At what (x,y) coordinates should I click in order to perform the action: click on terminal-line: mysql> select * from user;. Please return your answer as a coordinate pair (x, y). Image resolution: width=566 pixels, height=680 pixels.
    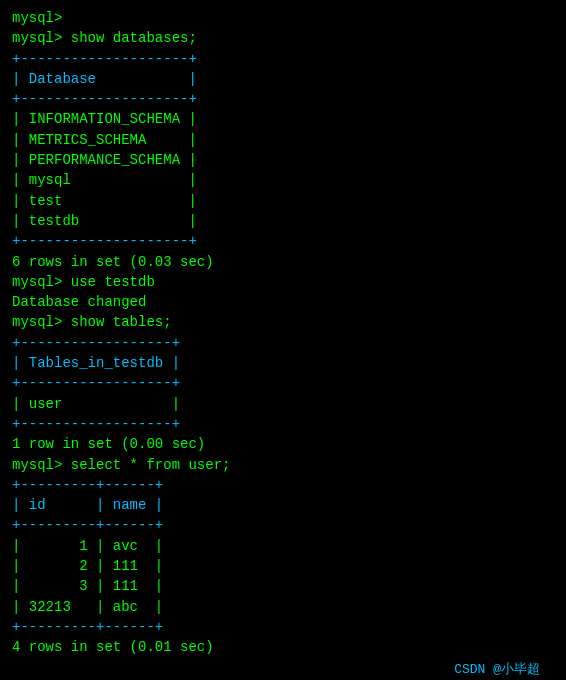
    Looking at the image, I should click on (283, 465).